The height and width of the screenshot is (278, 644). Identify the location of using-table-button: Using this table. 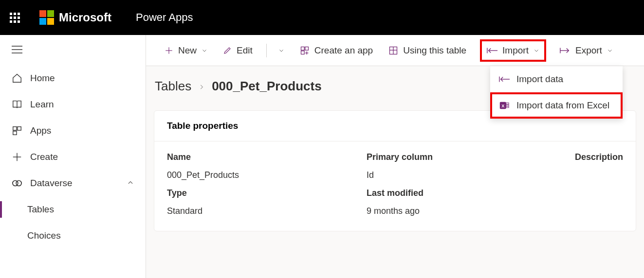
(427, 51).